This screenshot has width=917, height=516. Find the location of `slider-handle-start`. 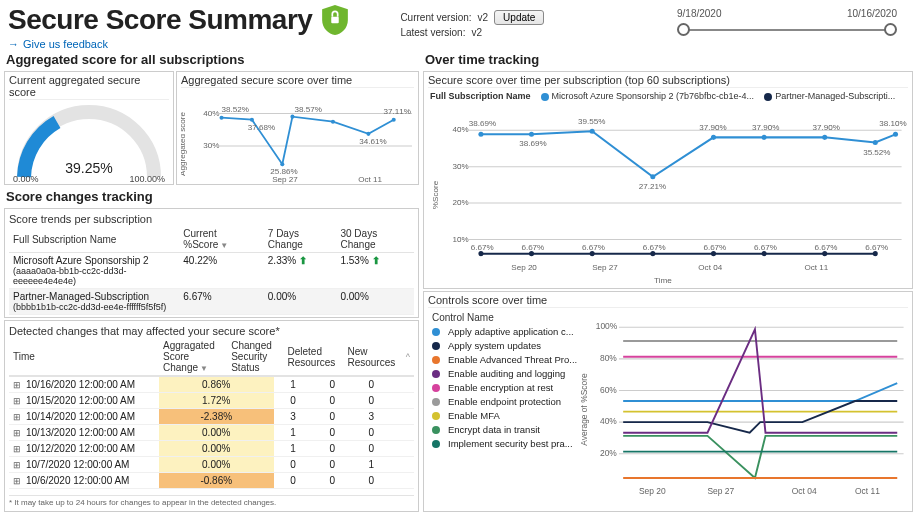

slider-handle-start is located at coordinates (684, 30).